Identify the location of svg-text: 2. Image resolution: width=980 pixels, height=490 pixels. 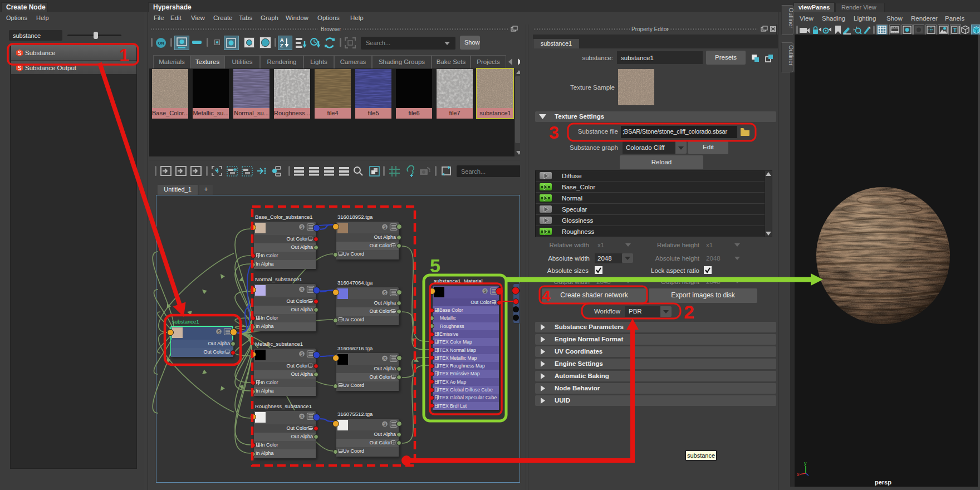
(689, 312).